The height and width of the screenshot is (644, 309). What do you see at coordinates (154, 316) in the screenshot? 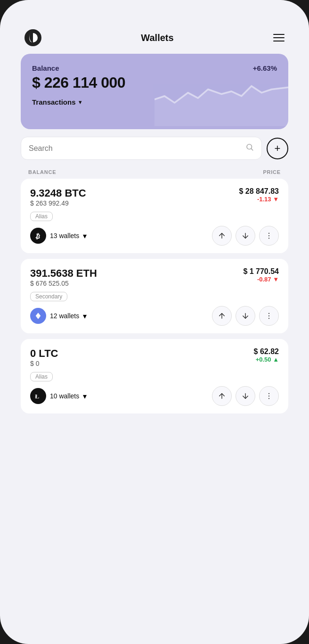
I see `eth-card-bottom: 12 wallets ▾` at bounding box center [154, 316].